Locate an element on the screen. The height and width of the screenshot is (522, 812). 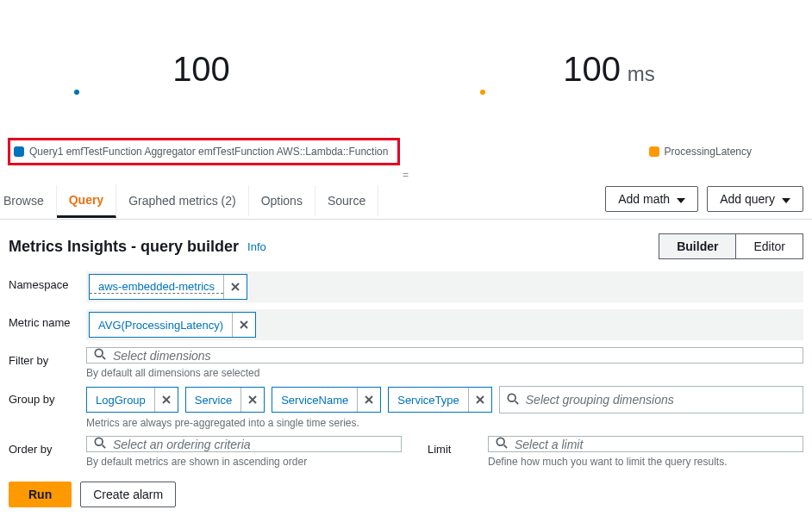
seg-editor: Editor is located at coordinates (769, 246).